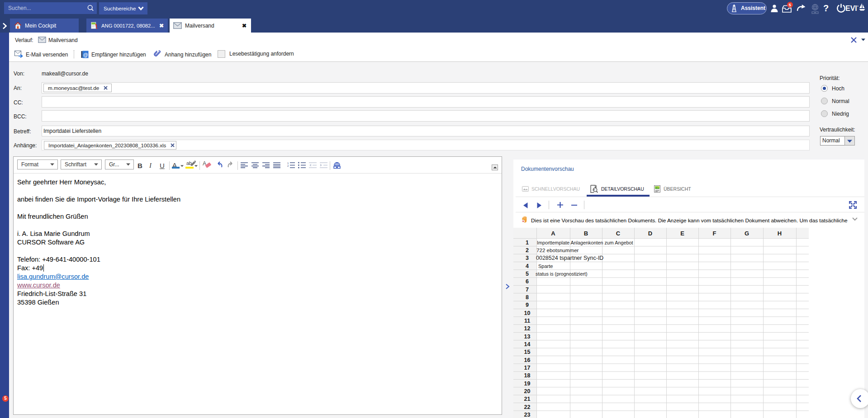 This screenshot has width=868, height=418. What do you see at coordinates (562, 274) in the screenshot?
I see `svg-text: status is (prognostiziert)` at bounding box center [562, 274].